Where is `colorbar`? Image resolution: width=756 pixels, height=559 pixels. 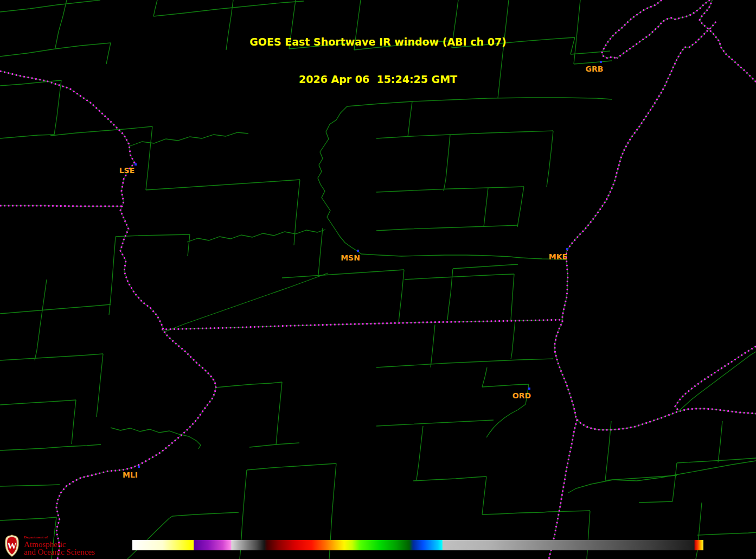
colorbar is located at coordinates (418, 545).